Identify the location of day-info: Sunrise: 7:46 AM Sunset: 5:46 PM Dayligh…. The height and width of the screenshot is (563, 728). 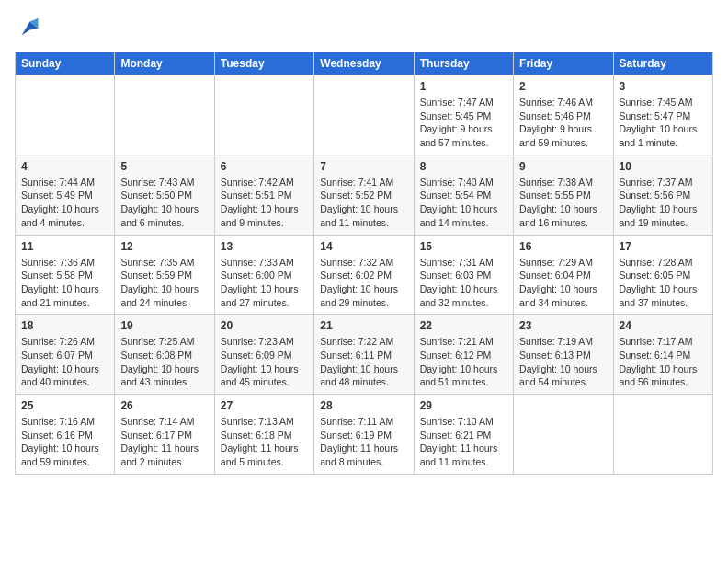
(563, 123).